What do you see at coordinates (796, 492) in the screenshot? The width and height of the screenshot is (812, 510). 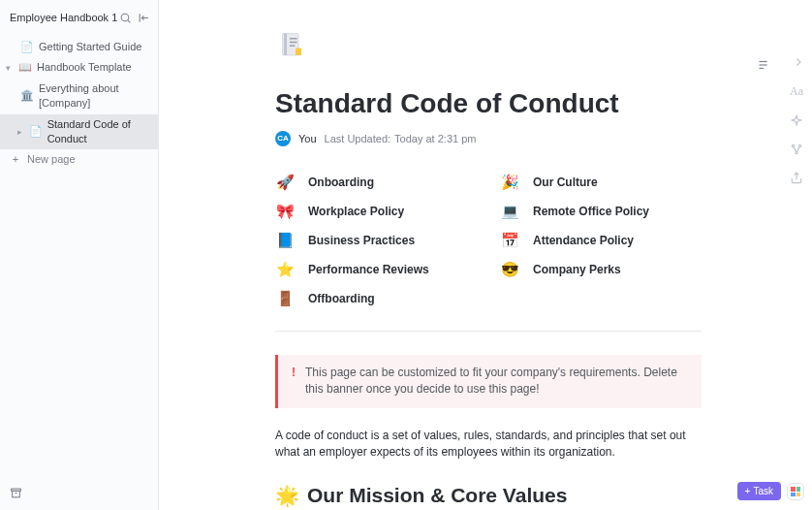 I see `apps-grid-icon` at bounding box center [796, 492].